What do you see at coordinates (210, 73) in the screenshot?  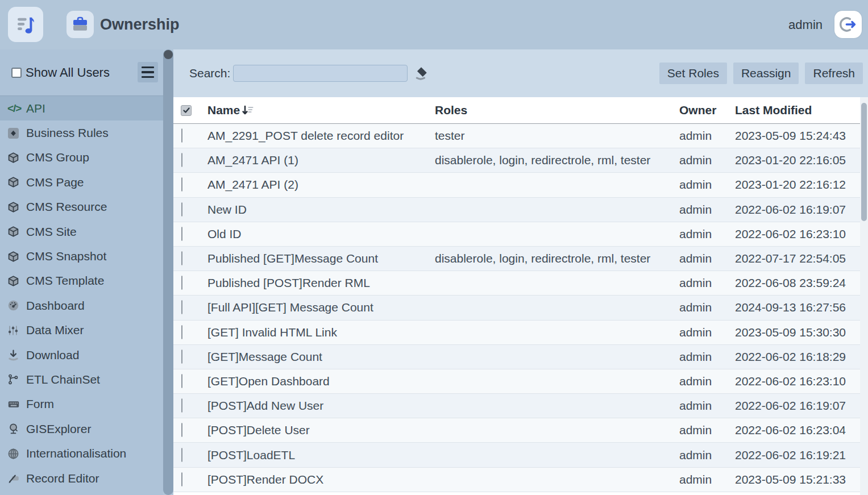 I see `search-label: Search:` at bounding box center [210, 73].